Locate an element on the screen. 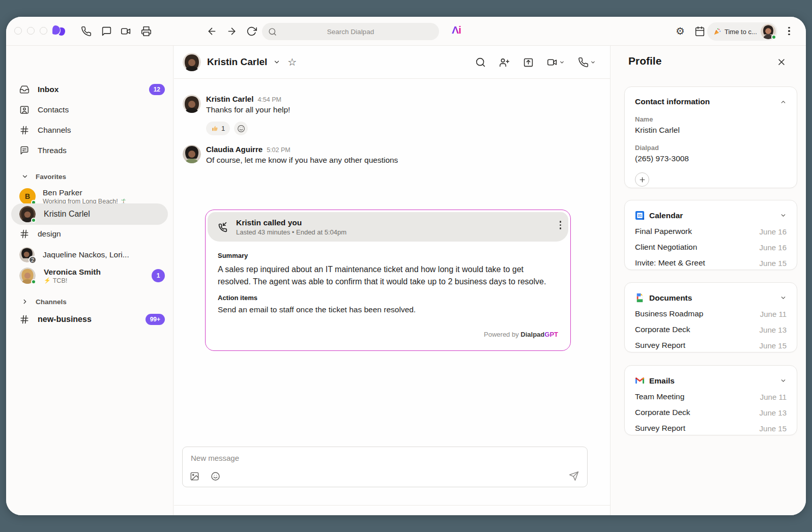  calendar-row: Client NegotiationJune 16 is located at coordinates (711, 247).